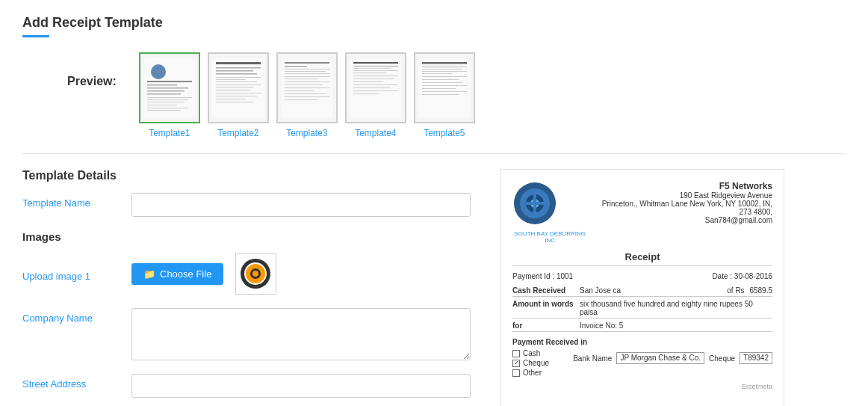 This screenshot has width=868, height=406. I want to click on company-address-line1: 190 East Ridgeview Avenue, so click(680, 196).